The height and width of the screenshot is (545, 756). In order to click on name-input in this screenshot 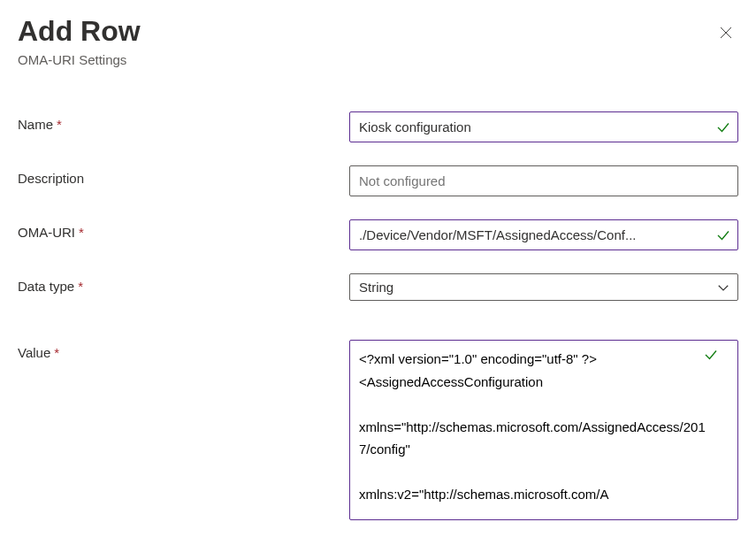, I will do `click(544, 127)`.